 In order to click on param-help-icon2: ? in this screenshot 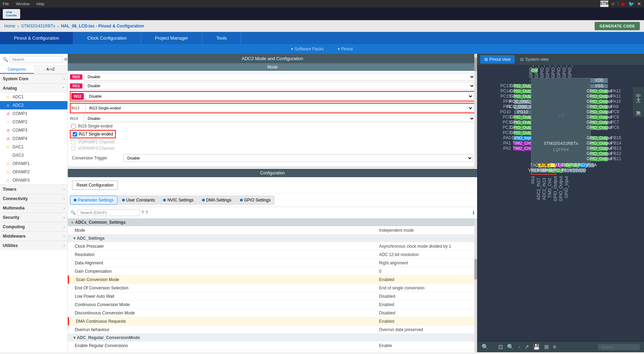, I will do `click(147, 213)`.